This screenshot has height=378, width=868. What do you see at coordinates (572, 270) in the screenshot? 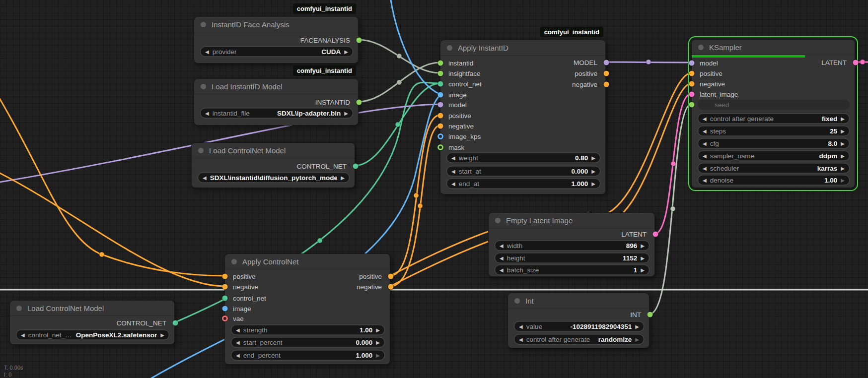
I see `widget-batch-size: ◀batch_size1▶` at bounding box center [572, 270].